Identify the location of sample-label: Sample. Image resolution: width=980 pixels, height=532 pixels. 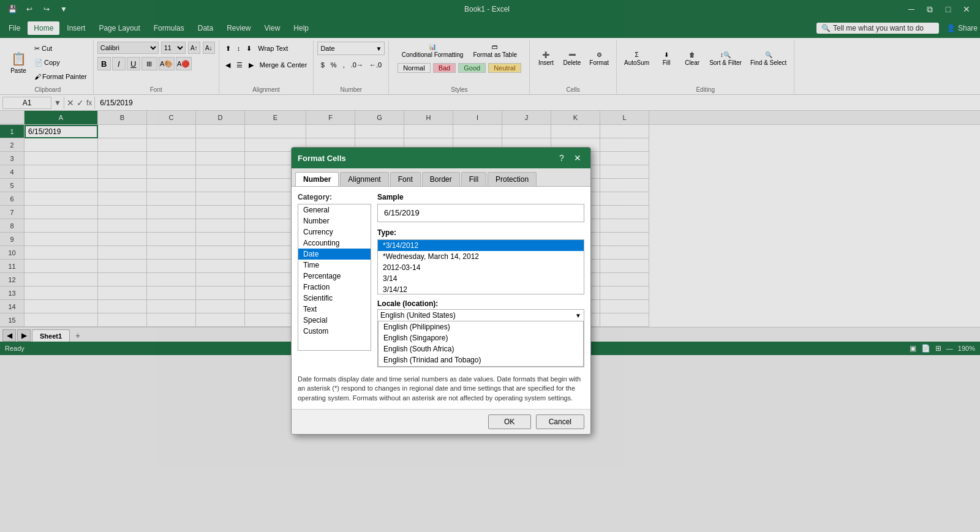
(481, 197).